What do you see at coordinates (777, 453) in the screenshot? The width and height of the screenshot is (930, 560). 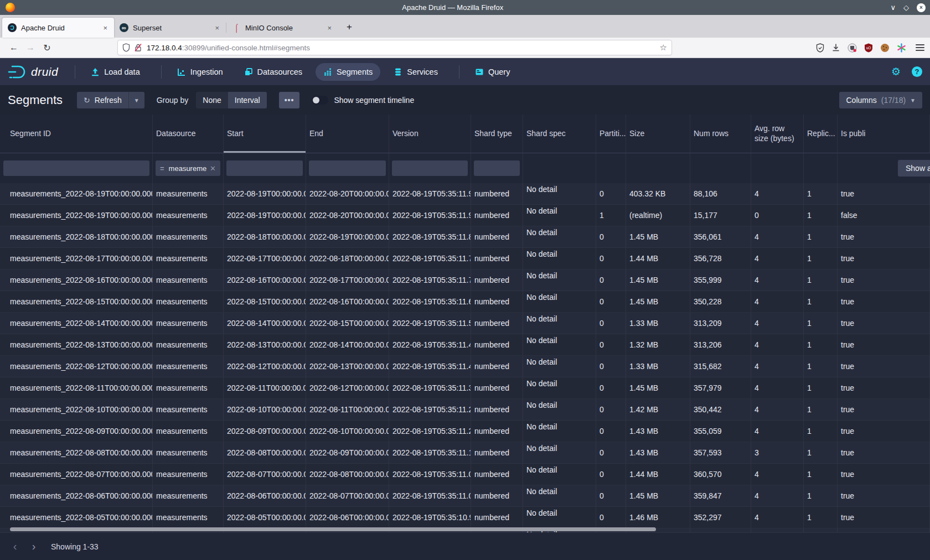 I see `cell-avg-row-size: 3` at bounding box center [777, 453].